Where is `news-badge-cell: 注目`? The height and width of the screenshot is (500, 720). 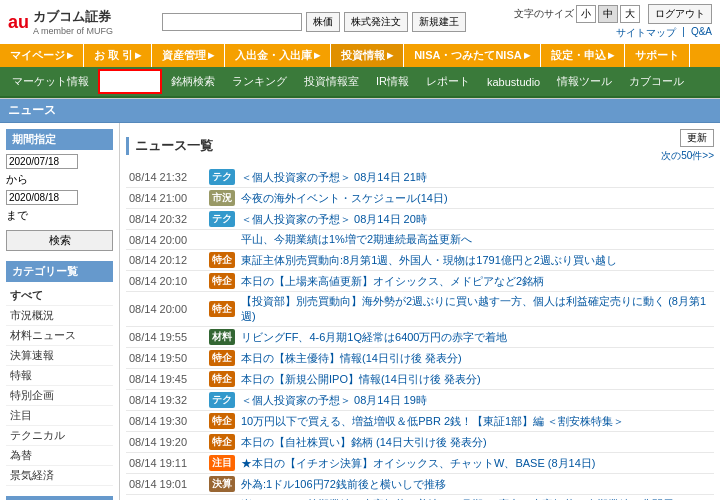 news-badge-cell: 注目 is located at coordinates (222, 464).